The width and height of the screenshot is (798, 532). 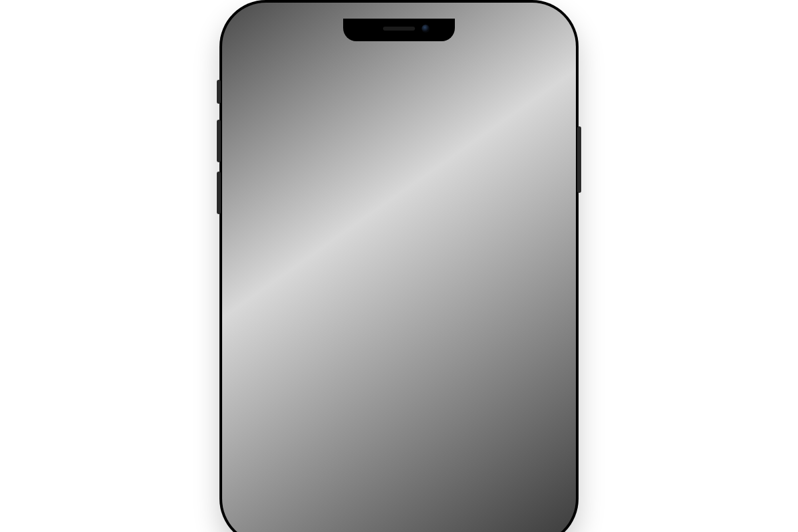 What do you see at coordinates (426, 29) in the screenshot?
I see `front-camera` at bounding box center [426, 29].